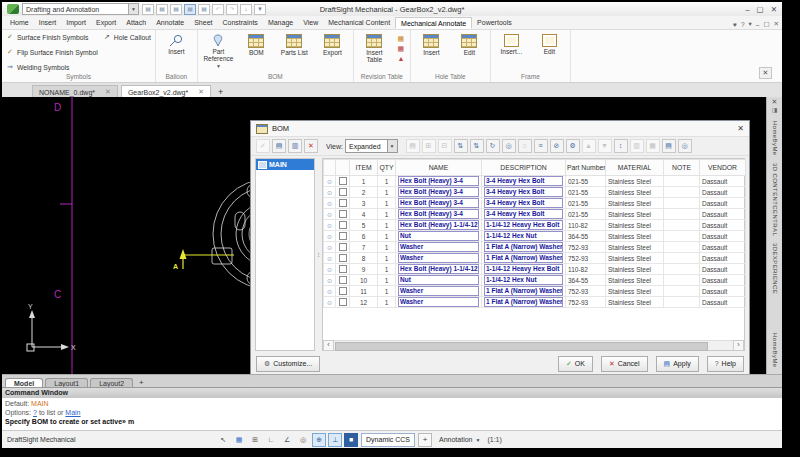 This screenshot has height=457, width=800. Describe the element at coordinates (535, 302) in the screenshot. I see `table-row: ⊙121Washer1 Flat A (Narrow) Washer752-93…` at that location.